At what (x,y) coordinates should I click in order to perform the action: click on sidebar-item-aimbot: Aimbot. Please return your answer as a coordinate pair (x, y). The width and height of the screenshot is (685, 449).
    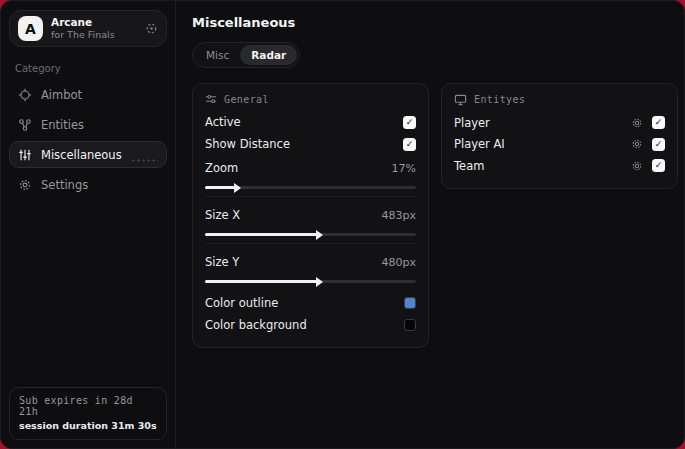
    Looking at the image, I should click on (88, 94).